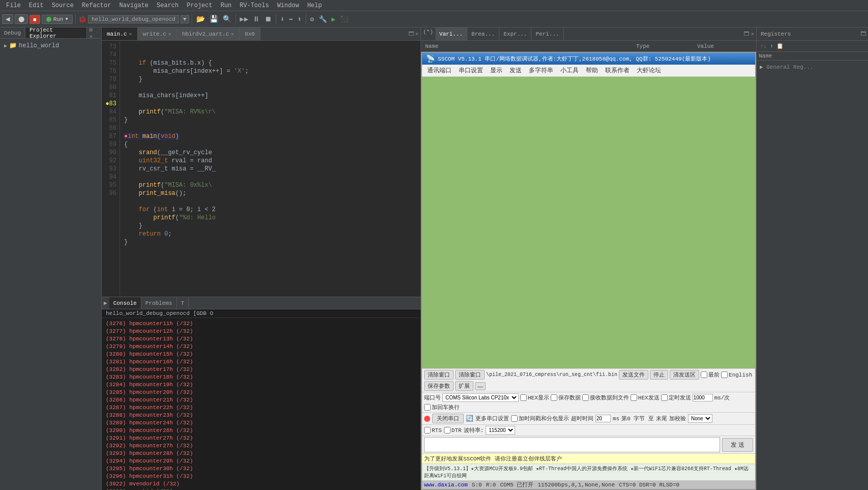 The height and width of the screenshot is (490, 868). I want to click on toolbar-icon-3: 🔍, so click(227, 19).